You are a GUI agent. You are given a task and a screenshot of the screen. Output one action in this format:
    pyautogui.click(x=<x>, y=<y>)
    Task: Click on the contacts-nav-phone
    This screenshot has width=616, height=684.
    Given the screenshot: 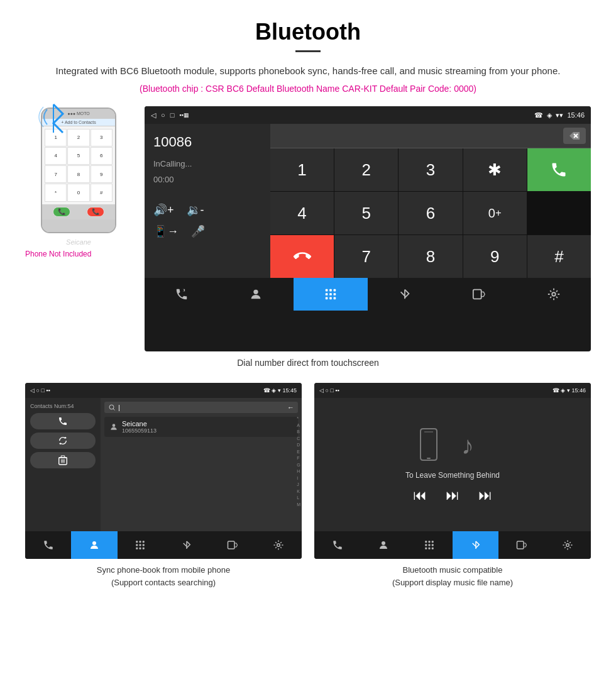 What is the action you would take?
    pyautogui.click(x=48, y=545)
    